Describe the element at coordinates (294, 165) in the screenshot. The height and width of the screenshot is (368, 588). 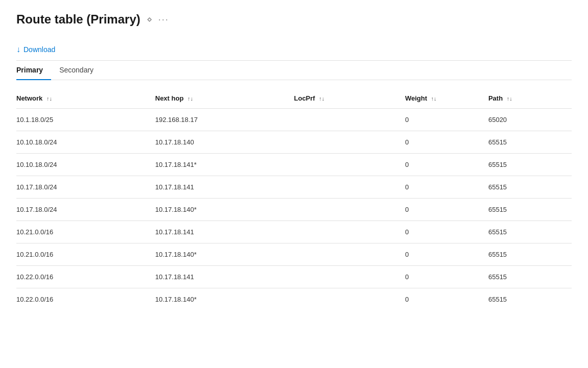
I see `table-row: 10.10.18.0/2410.17.18.141*065515` at that location.